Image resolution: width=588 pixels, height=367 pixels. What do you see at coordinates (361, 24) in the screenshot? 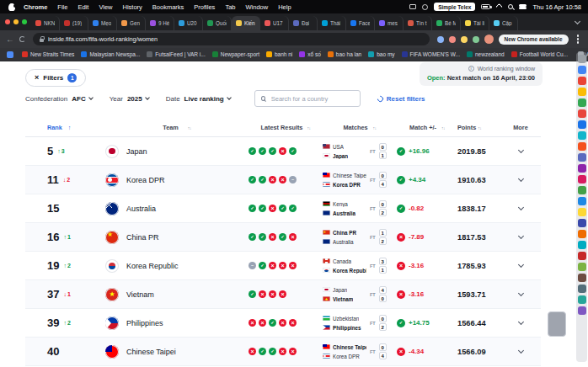
I see `browser-tab: Face` at bounding box center [361, 24].